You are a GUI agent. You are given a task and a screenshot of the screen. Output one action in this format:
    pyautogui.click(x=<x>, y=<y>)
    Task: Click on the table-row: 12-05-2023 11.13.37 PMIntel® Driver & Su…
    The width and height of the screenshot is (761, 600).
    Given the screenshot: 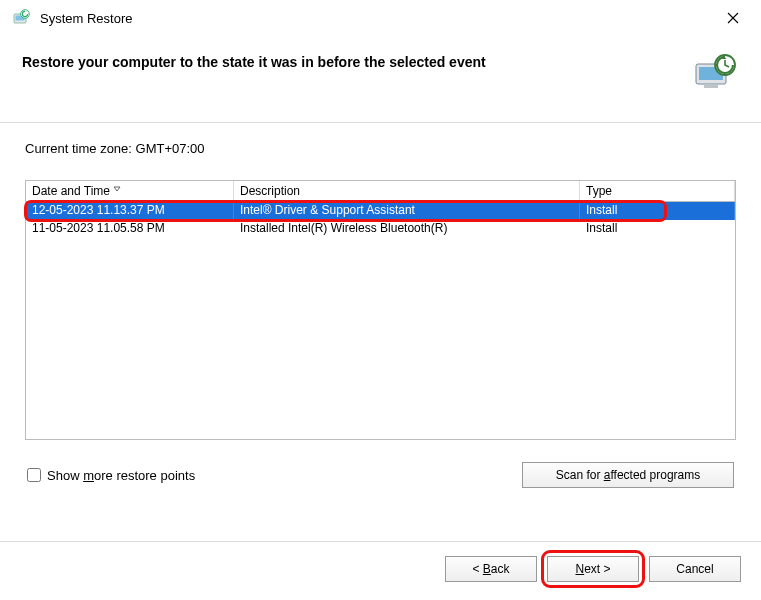 What is the action you would take?
    pyautogui.click(x=380, y=211)
    